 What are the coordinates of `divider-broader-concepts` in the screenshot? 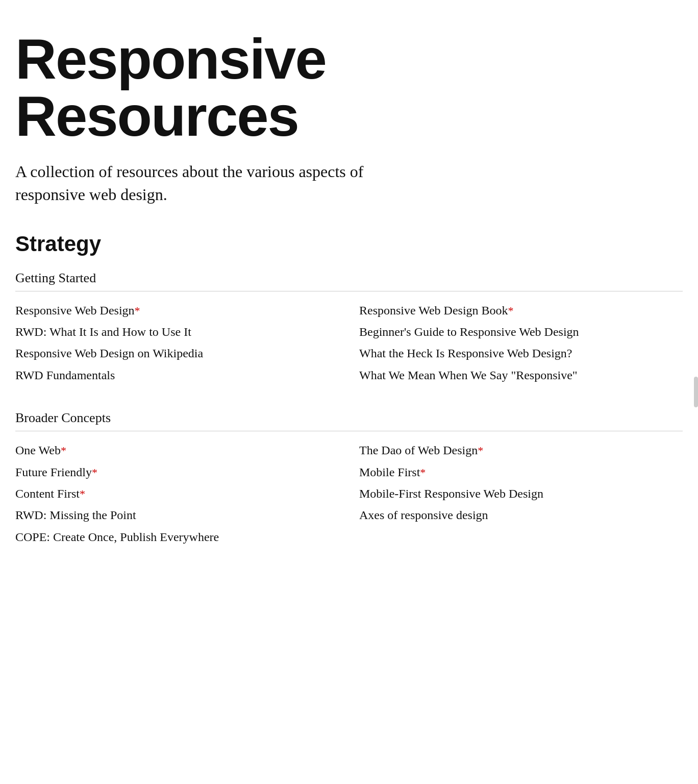 It's located at (349, 431).